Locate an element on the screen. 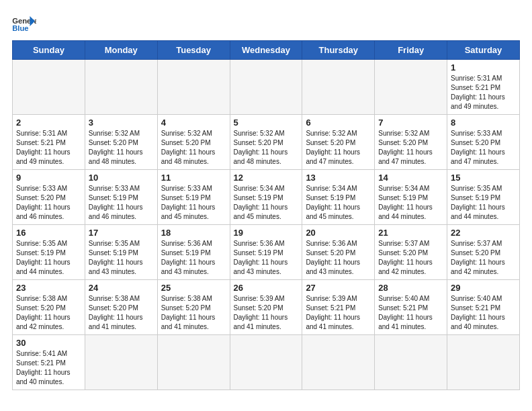 The width and height of the screenshot is (532, 411). svg-text: Blue is located at coordinates (20, 28).